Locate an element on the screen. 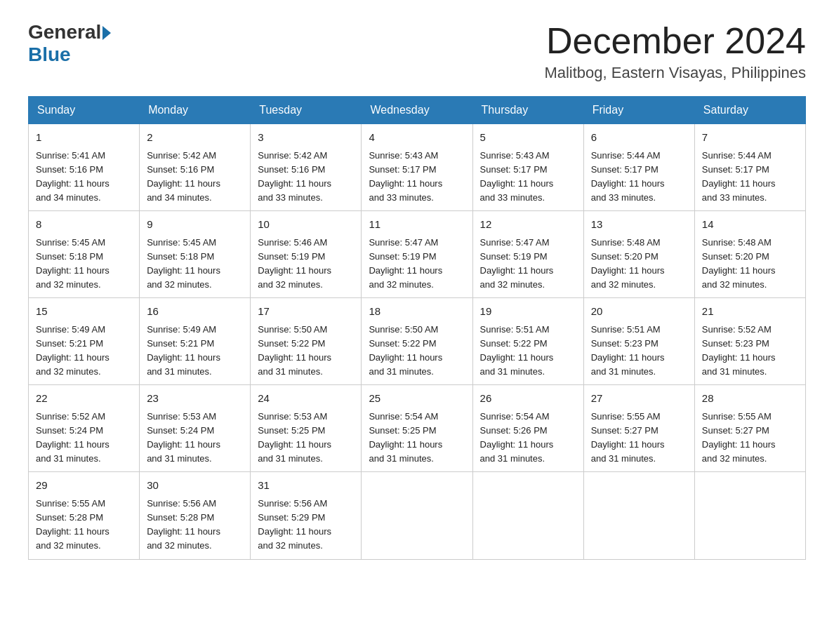  day-number: 18 is located at coordinates (417, 311).